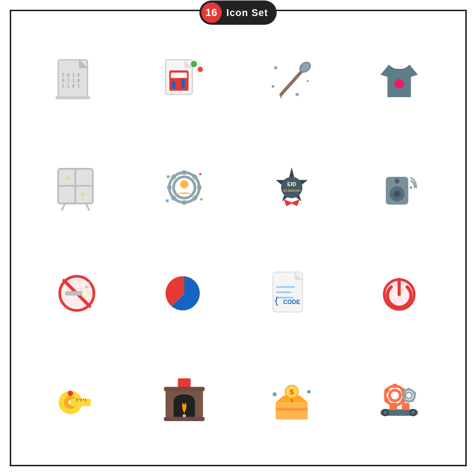 The image size is (476, 476). What do you see at coordinates (292, 302) in the screenshot?
I see `svg-text: CODE` at bounding box center [292, 302].